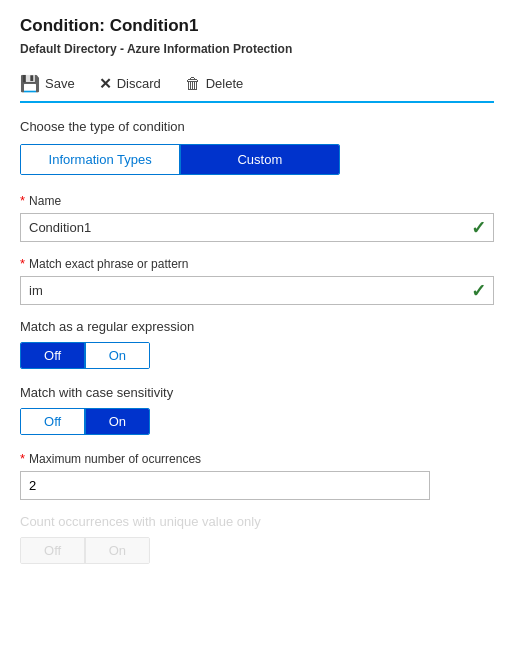 This screenshot has width=514, height=654. I want to click on count-unique-off-button: Off, so click(52, 550).